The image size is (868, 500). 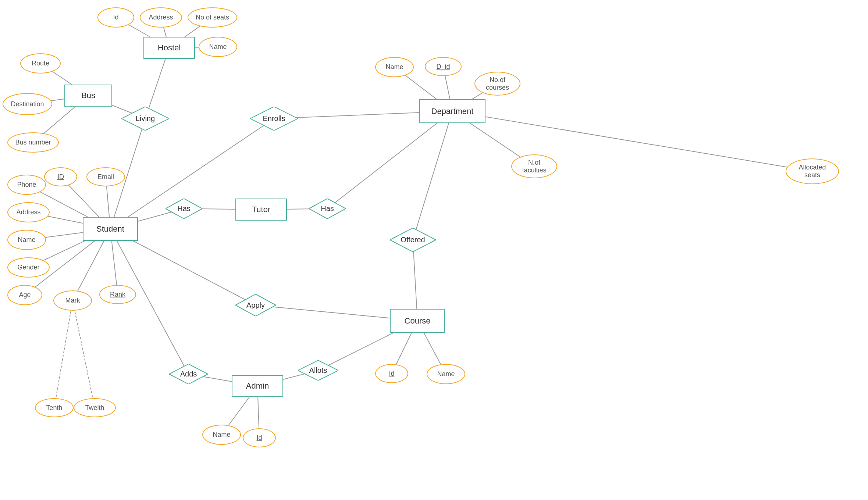 I want to click on attribute-student_tenth: Tenth, so click(x=54, y=408).